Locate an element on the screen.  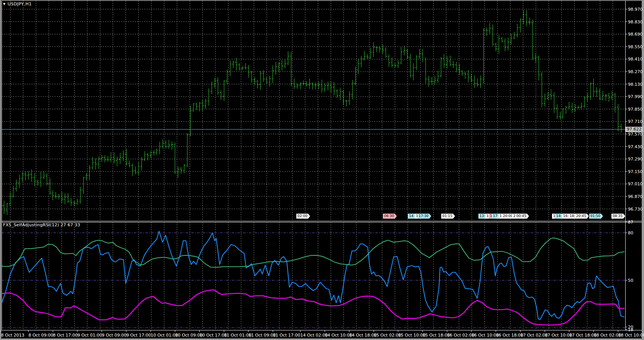
time-axis-label: 18 Oct 02:00 is located at coordinates (608, 335).